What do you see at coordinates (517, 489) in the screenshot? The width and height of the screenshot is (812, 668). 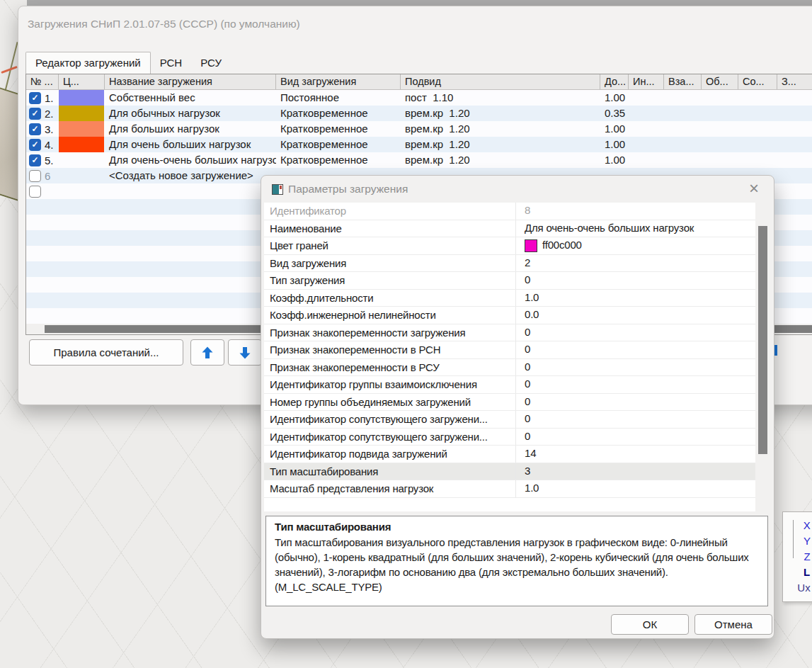 I see `property-row: Масштаб представления нагрузок1.0` at bounding box center [517, 489].